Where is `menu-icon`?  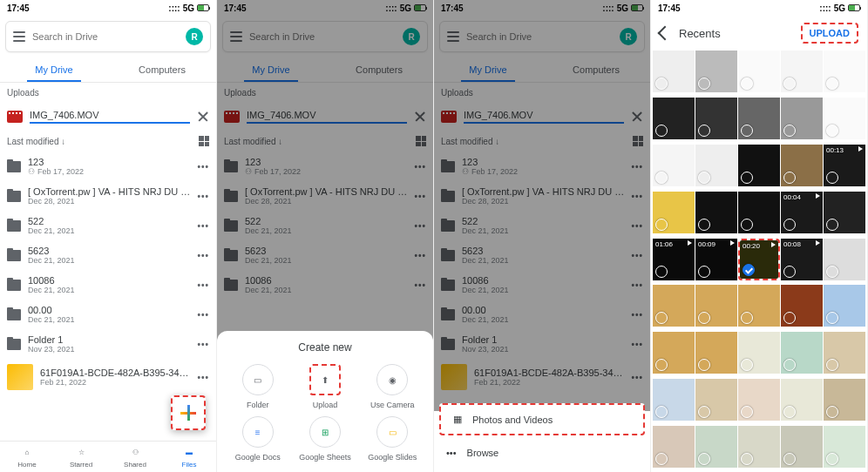 menu-icon is located at coordinates (19, 37).